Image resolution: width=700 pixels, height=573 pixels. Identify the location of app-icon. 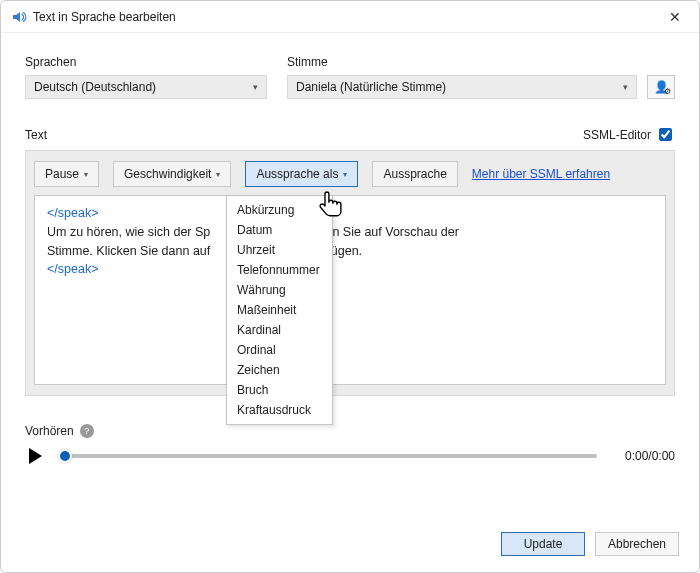
(19, 17).